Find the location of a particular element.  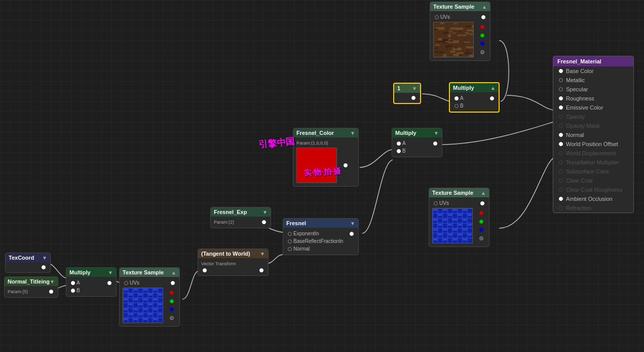

texcoord-out-pin is located at coordinates (44, 267).